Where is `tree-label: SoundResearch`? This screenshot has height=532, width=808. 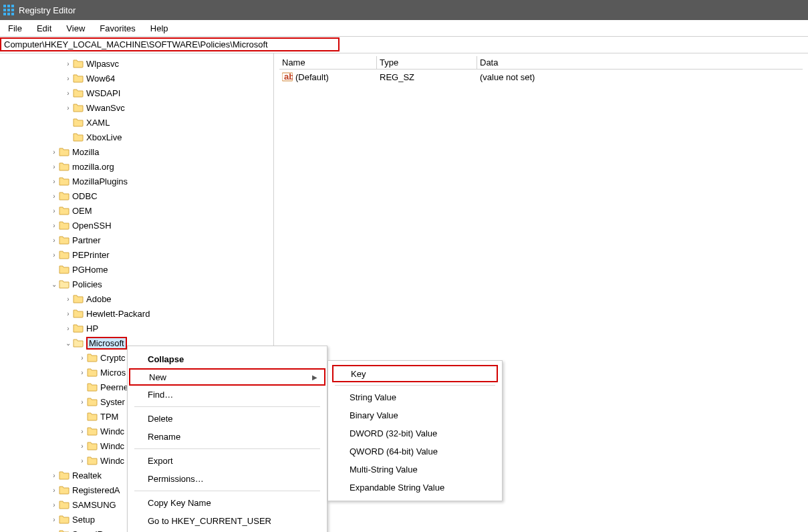
tree-label: SoundResearch is located at coordinates (103, 531).